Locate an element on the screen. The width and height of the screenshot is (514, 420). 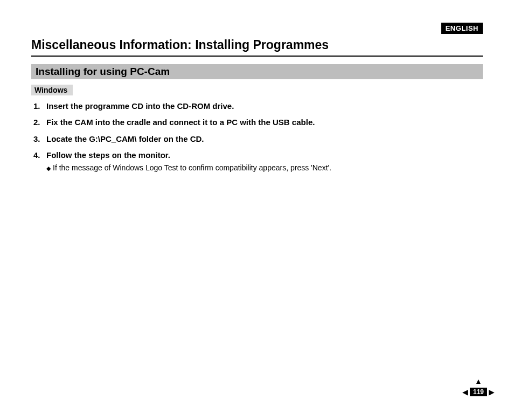
language-tag: ENGLISH is located at coordinates (462, 28).